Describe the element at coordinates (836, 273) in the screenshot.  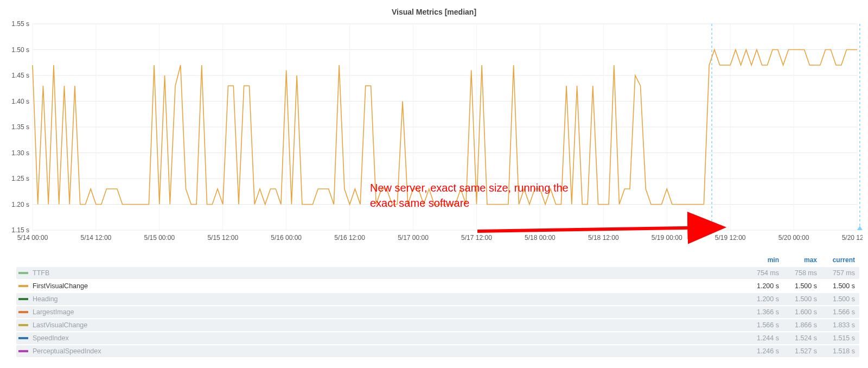
I see `legend-current: 757 ms` at that location.